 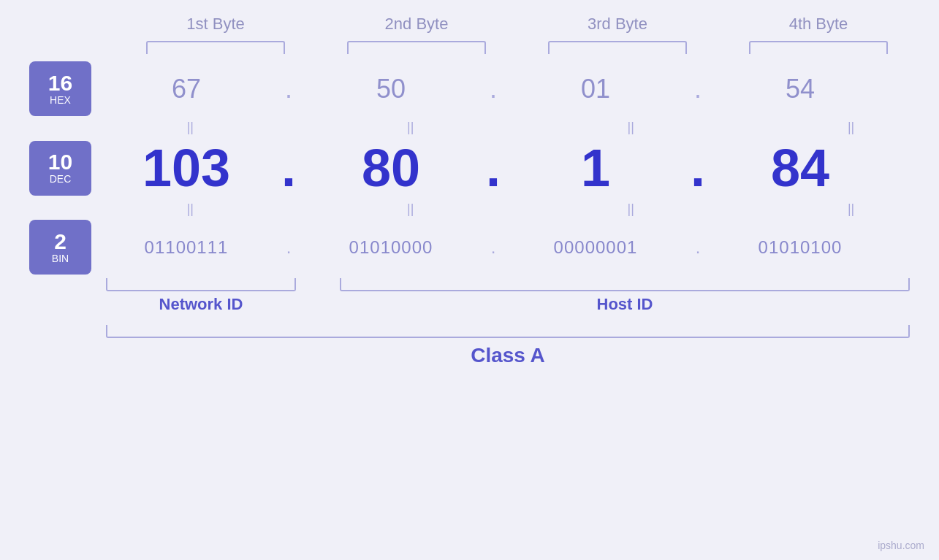 I want to click on pipe-dec-bin-3: ||, so click(x=631, y=209).